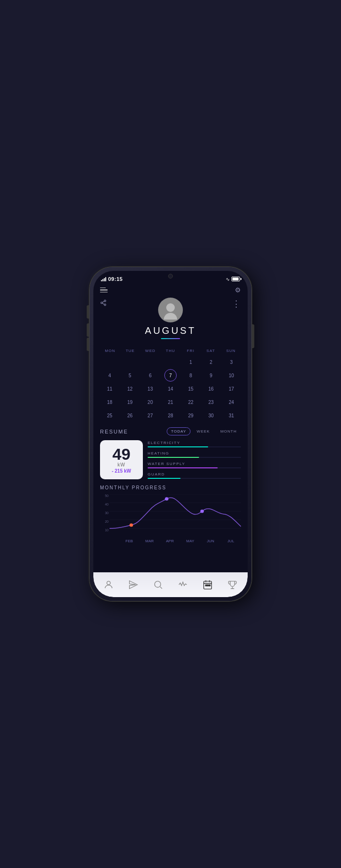  I want to click on cal-day-9: 9, so click(211, 375).